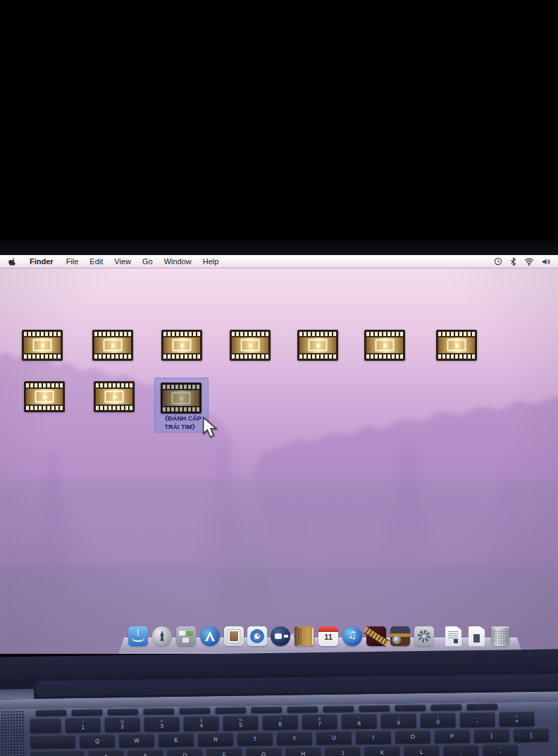 This screenshot has width=558, height=756. Describe the element at coordinates (96, 261) in the screenshot. I see `menu-item-edit: Edit` at that location.